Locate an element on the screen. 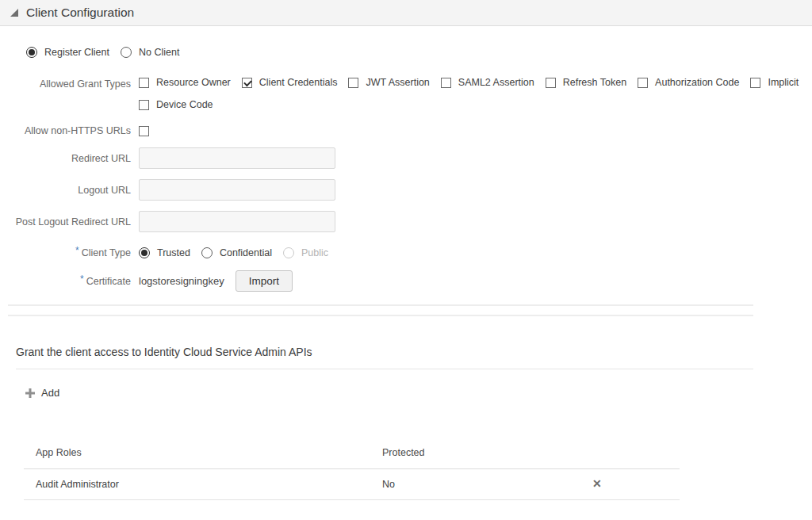 The height and width of the screenshot is (520, 812). allow-non-https-checkbox is located at coordinates (144, 132).